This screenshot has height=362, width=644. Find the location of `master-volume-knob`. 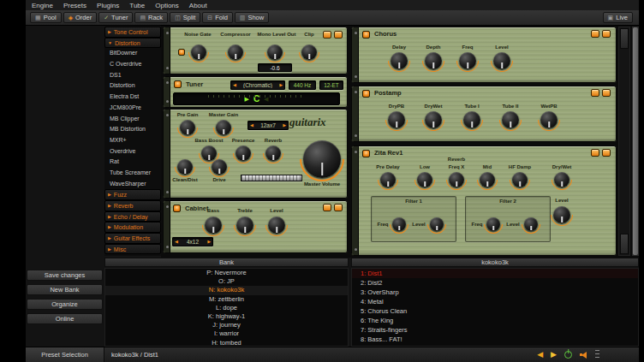

master-volume-knob is located at coordinates (322, 159).